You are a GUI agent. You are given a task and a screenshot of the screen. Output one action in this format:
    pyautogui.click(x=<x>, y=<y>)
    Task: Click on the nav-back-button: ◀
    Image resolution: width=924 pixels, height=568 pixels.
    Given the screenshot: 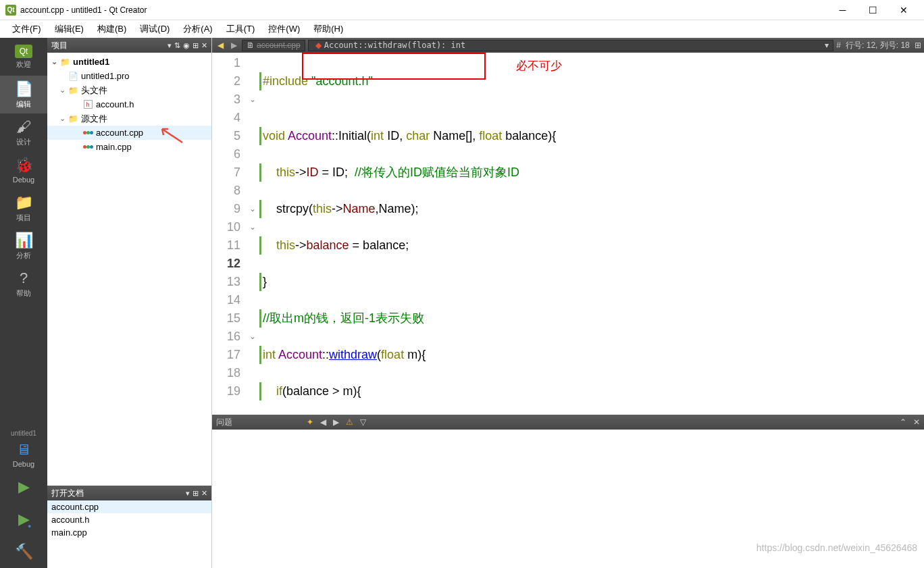 What is the action you would take?
    pyautogui.click(x=220, y=45)
    